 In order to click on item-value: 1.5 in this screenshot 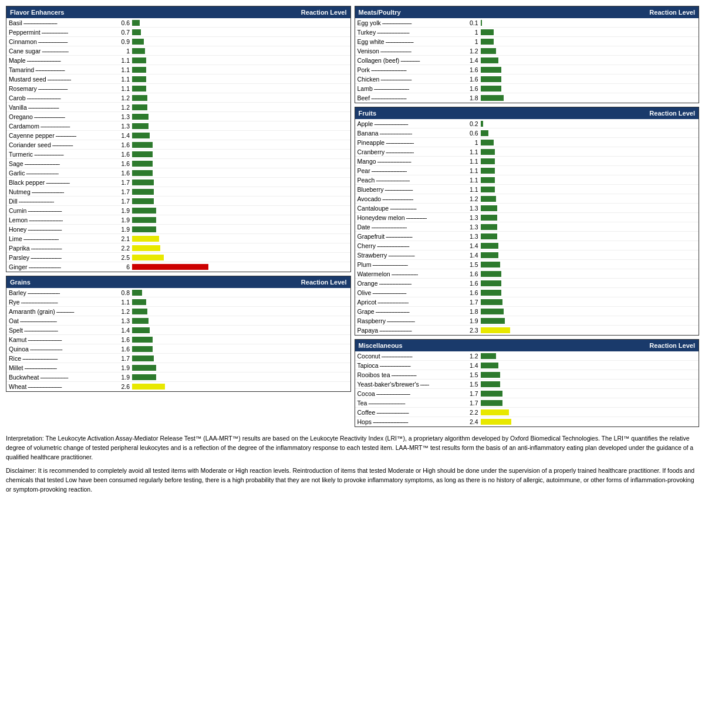, I will do `click(472, 384)`.